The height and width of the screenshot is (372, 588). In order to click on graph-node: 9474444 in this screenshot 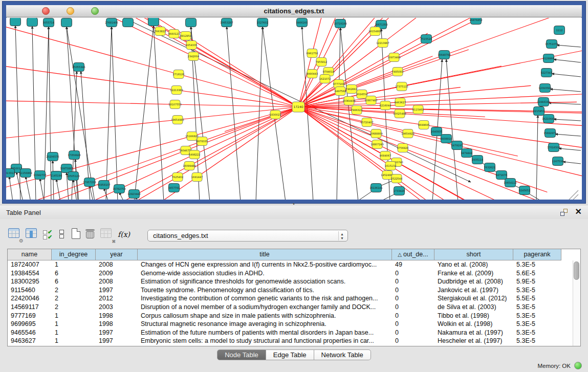, I will do `click(467, 154)`.